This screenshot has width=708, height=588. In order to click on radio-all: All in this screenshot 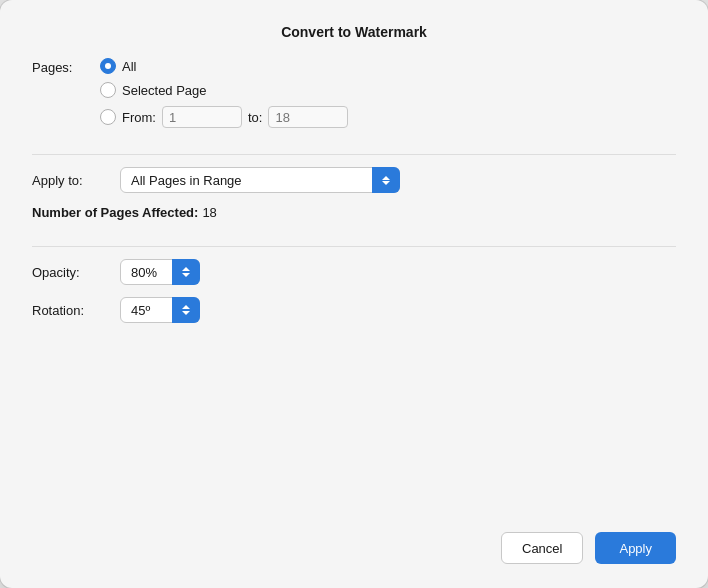, I will do `click(224, 66)`.